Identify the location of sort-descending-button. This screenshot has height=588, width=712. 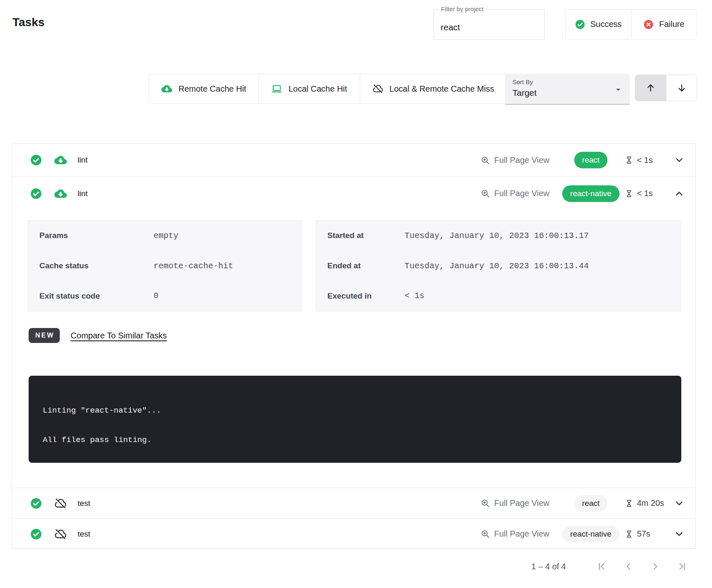
(681, 88).